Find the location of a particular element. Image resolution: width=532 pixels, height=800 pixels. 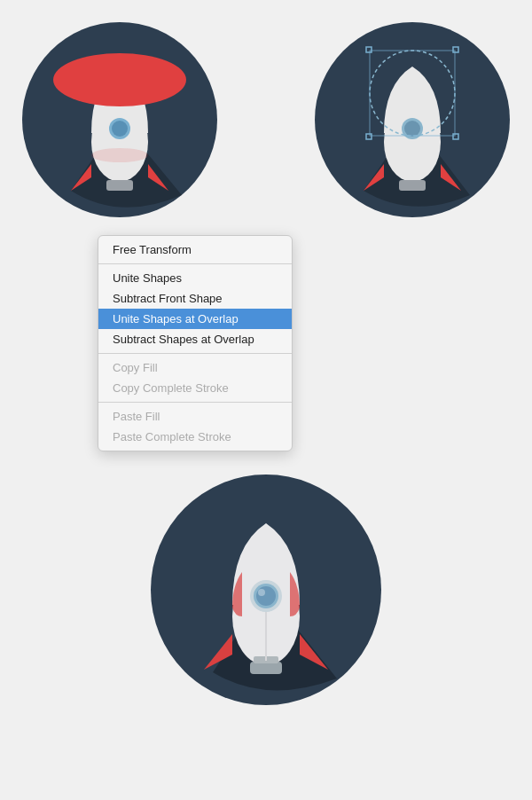

top-left-rocket-svg is located at coordinates (120, 120).